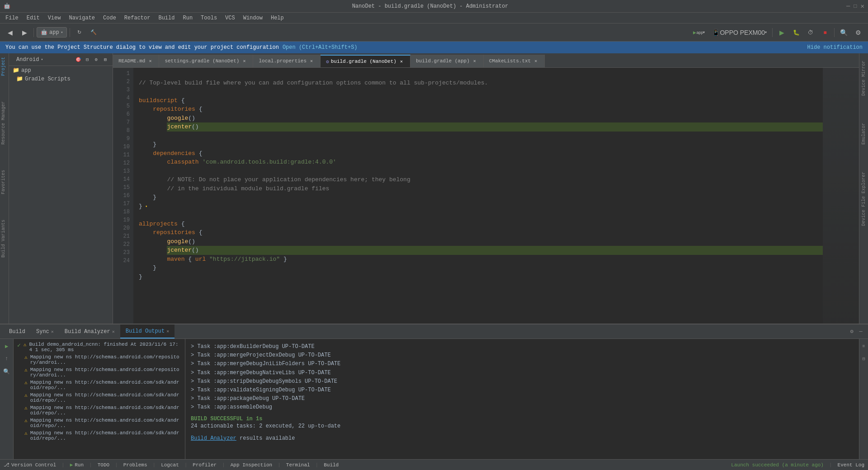  What do you see at coordinates (30, 60) in the screenshot?
I see `android-dropdown: Android ▾` at bounding box center [30, 60].